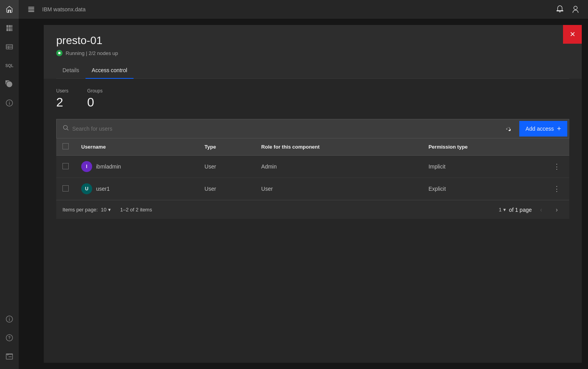 The width and height of the screenshot is (588, 369). What do you see at coordinates (313, 169) in the screenshot?
I see `users-table: Username Type Role for this component Pe…` at bounding box center [313, 169].